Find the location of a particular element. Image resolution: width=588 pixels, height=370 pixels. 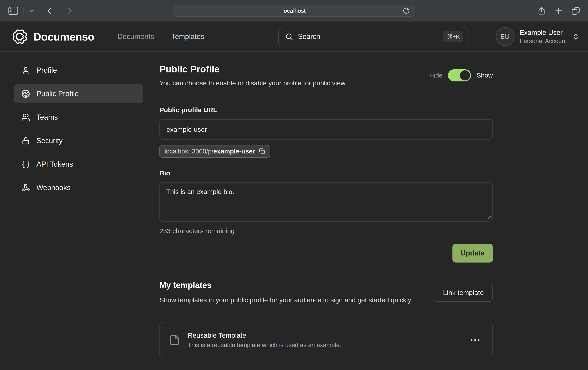

address-bar-url: localhost is located at coordinates (294, 11).